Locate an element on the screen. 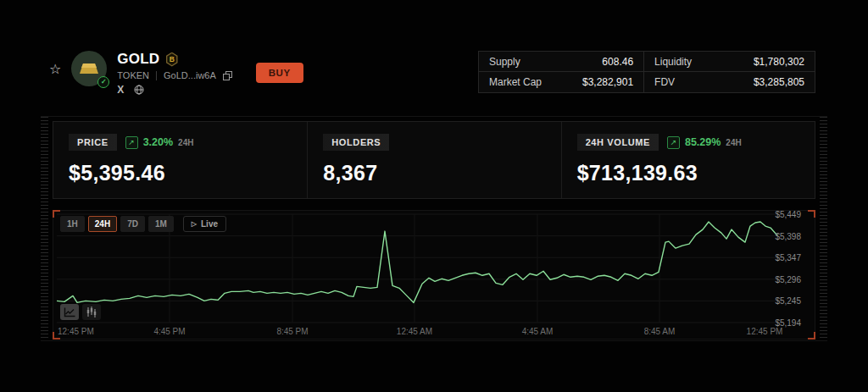 The image size is (868, 392). divider is located at coordinates (156, 76).